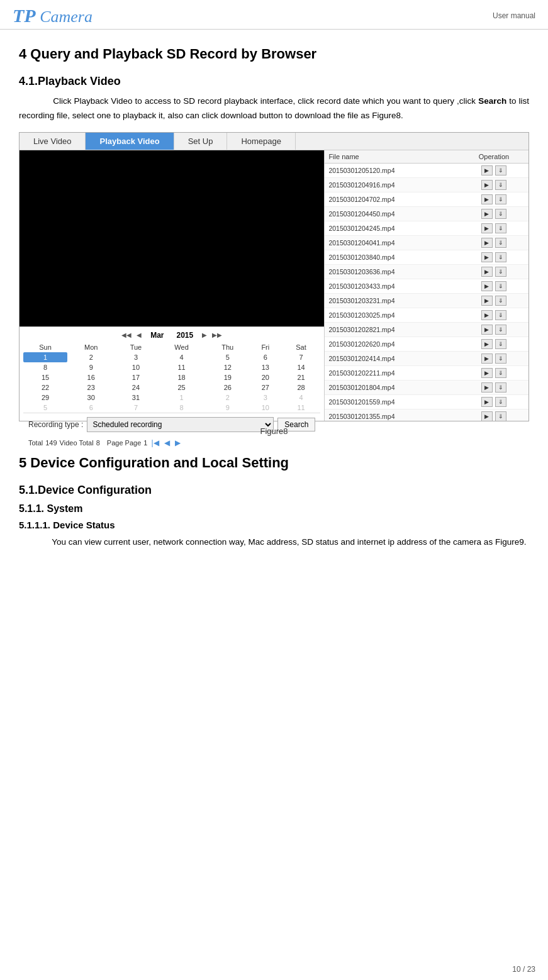 The height and width of the screenshot is (980, 548). Describe the element at coordinates (167, 443) in the screenshot. I see `page-prev: ◀` at that location.